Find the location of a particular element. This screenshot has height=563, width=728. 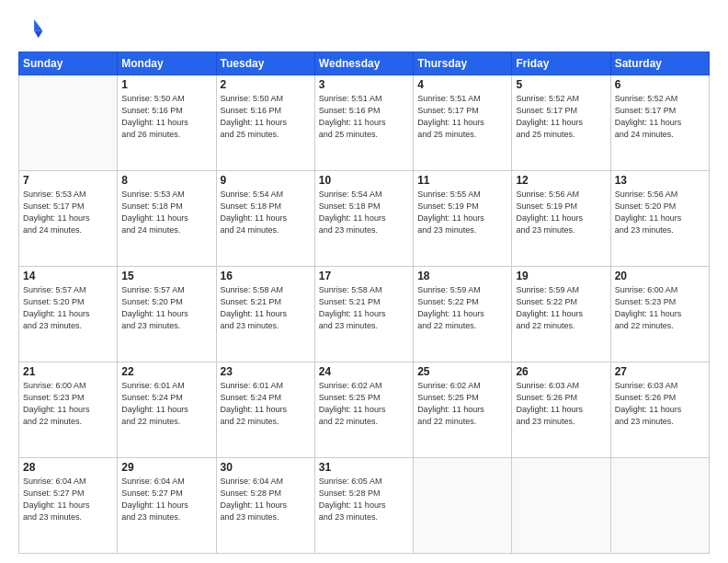

calendar-cell: 9Sunrise: 5:54 AM Sunset: 5:18 PM Daylig… is located at coordinates (265, 219).